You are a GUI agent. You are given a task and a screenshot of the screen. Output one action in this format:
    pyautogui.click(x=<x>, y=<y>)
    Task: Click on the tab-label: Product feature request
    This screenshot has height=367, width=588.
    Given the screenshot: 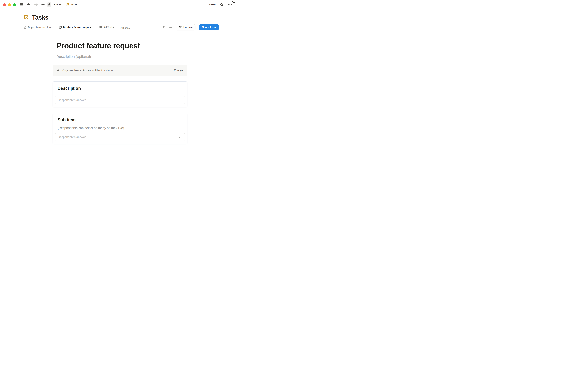 What is the action you would take?
    pyautogui.click(x=78, y=28)
    